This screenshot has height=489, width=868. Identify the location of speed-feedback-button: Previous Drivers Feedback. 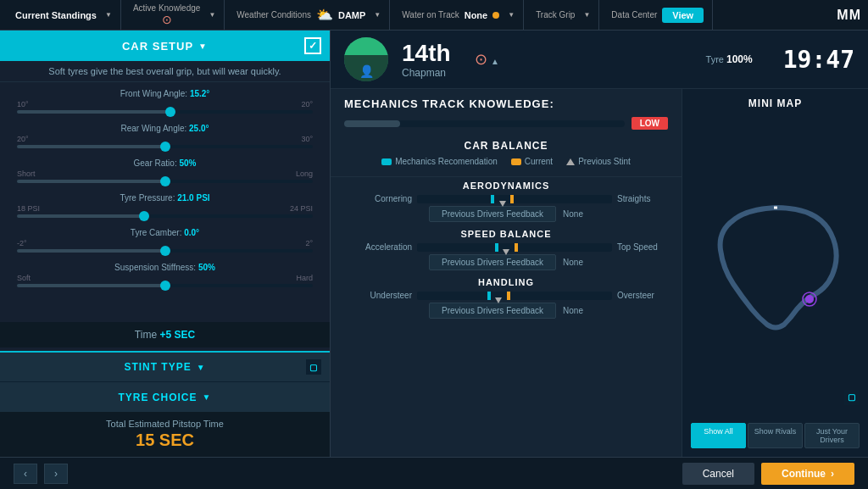
(492, 263).